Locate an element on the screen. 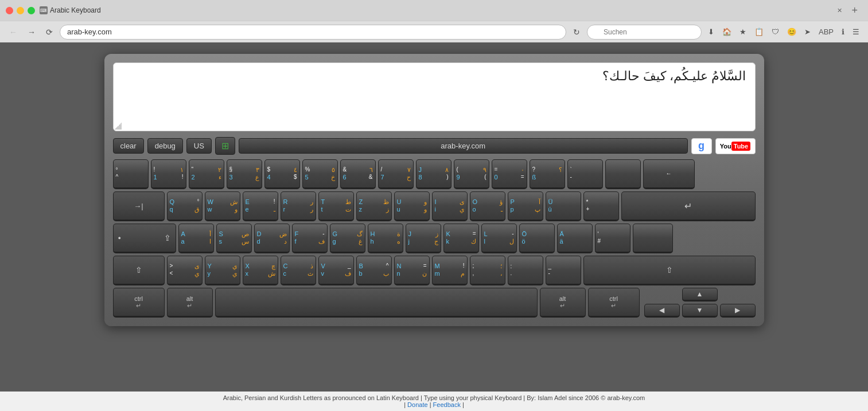  donate-link: Donate is located at coordinates (418, 405).